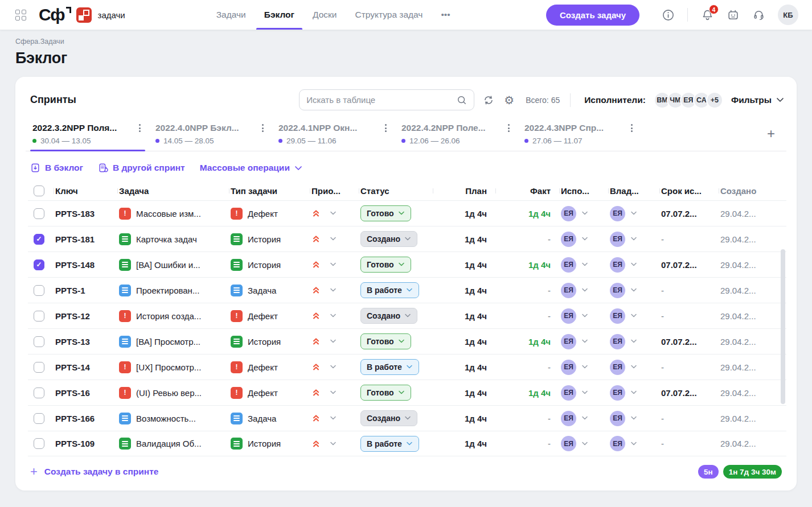  I want to click on task-title: [UX] Просмотр..., so click(169, 368).